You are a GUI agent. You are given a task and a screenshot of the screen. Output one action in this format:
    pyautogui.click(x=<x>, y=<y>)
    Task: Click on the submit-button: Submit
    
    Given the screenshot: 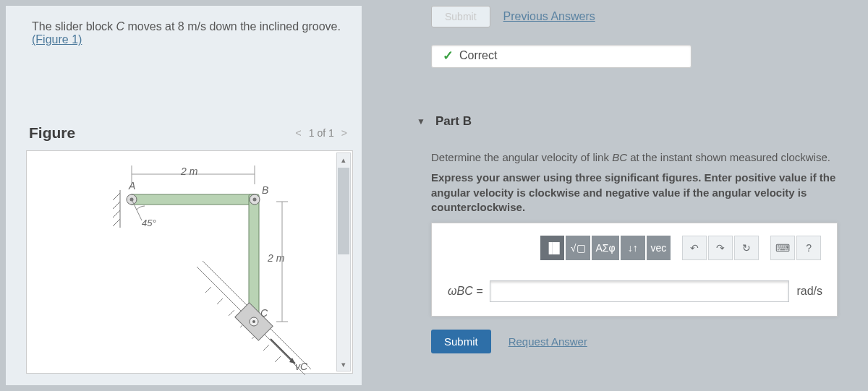 What is the action you would take?
    pyautogui.click(x=461, y=341)
    